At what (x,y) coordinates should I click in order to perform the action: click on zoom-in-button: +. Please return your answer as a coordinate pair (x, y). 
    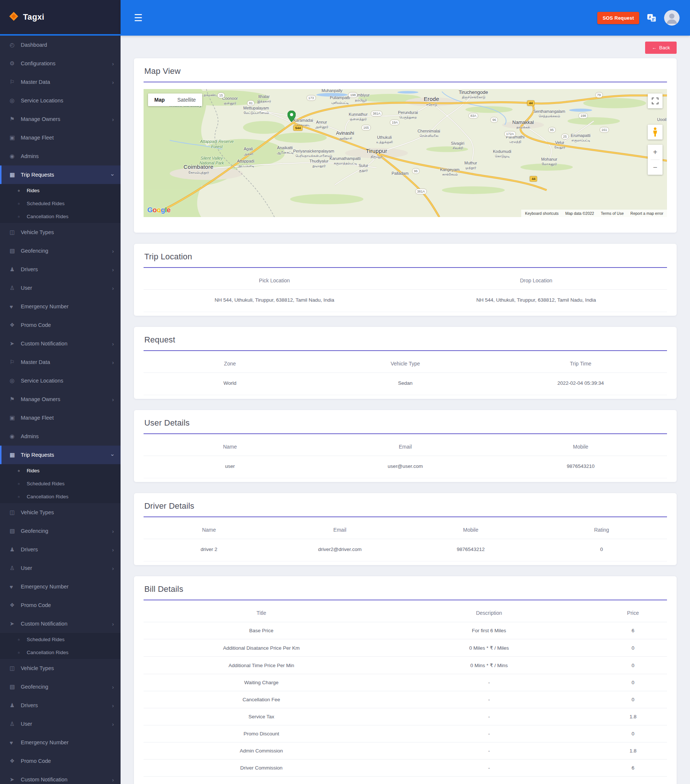
    Looking at the image, I should click on (655, 152).